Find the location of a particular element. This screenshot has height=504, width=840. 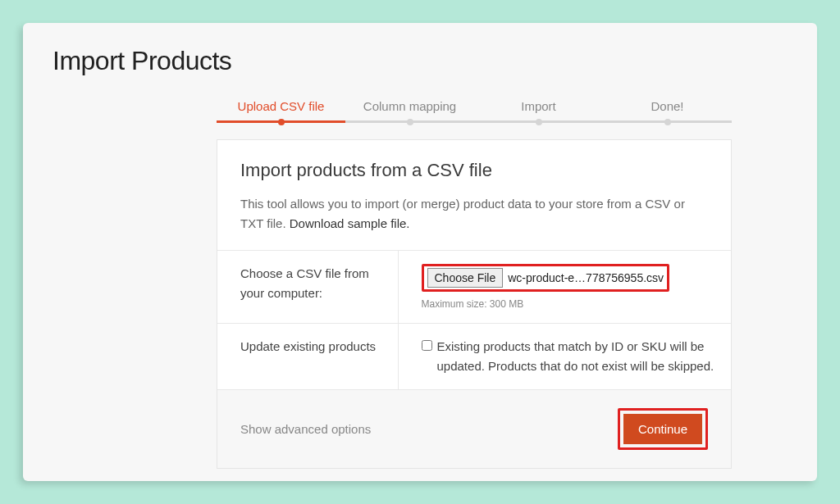

card-description: This tool allows you to import (or merge… is located at coordinates (474, 214).